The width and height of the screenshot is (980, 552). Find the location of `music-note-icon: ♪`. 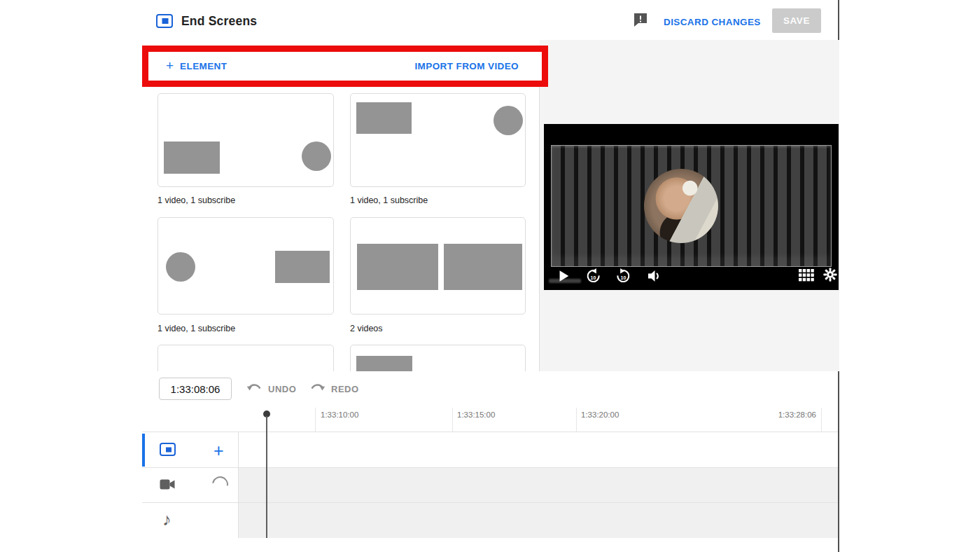

music-note-icon: ♪ is located at coordinates (167, 520).